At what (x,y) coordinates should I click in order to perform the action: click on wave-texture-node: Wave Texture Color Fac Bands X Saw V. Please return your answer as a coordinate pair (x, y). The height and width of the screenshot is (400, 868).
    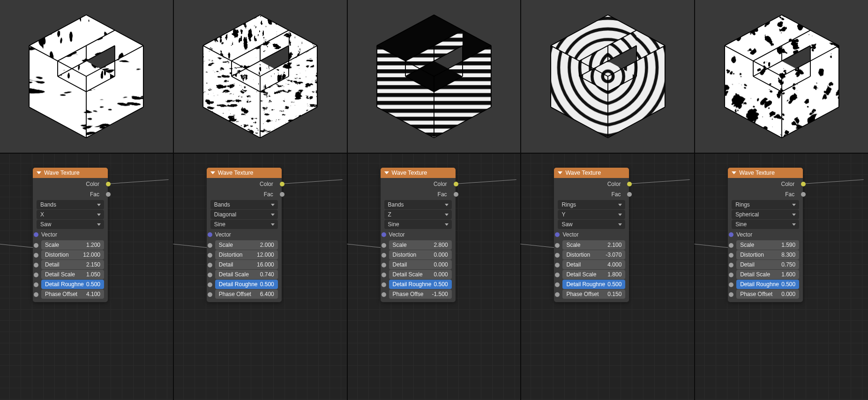
    Looking at the image, I should click on (70, 235).